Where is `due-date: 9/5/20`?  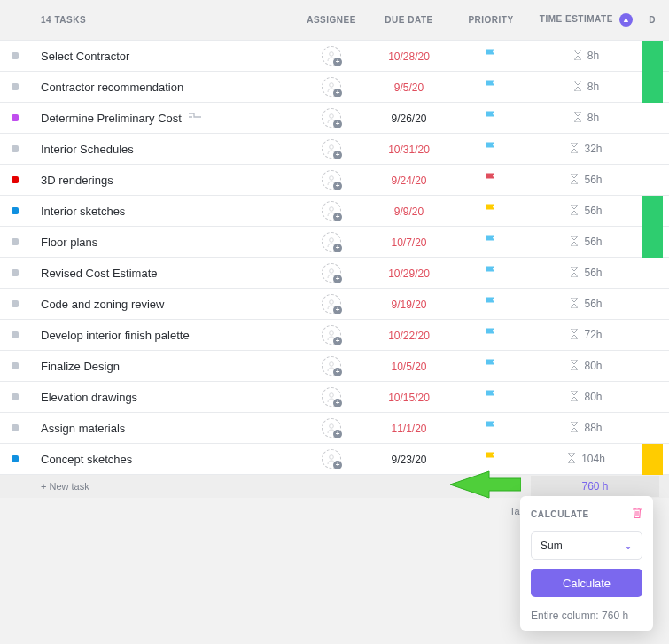
due-date: 9/5/20 is located at coordinates (409, 88).